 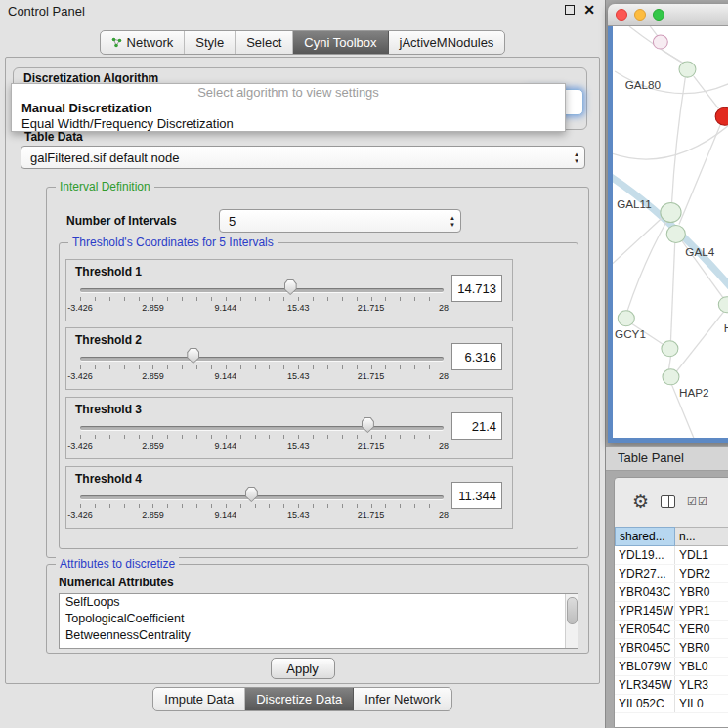 I want to click on table-row: YBR045CYBR0, so click(x=671, y=649).